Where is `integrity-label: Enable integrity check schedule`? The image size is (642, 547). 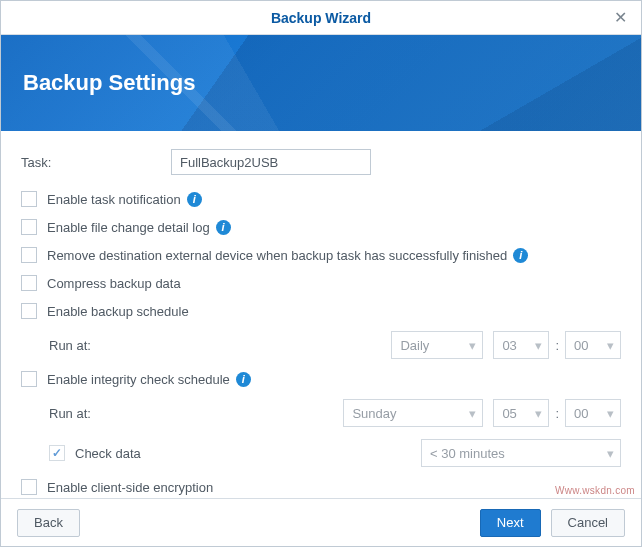 integrity-label: Enable integrity check schedule is located at coordinates (138, 380).